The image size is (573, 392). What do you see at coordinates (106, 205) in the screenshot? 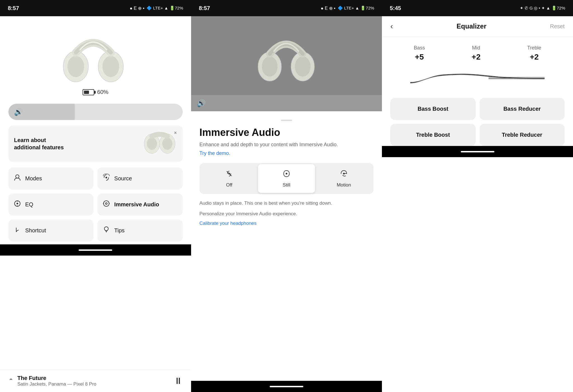
I see `immersive-icon` at bounding box center [106, 205].